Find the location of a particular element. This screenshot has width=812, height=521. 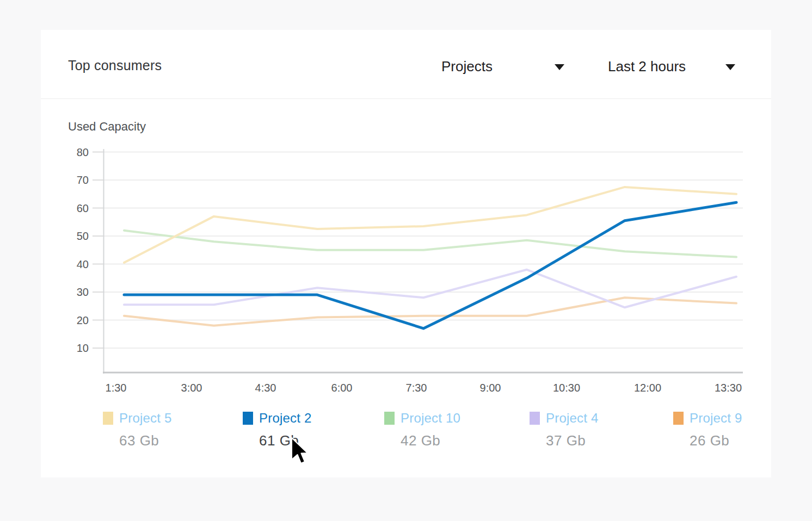

x-axis-tick-label: 3:00 is located at coordinates (192, 388).